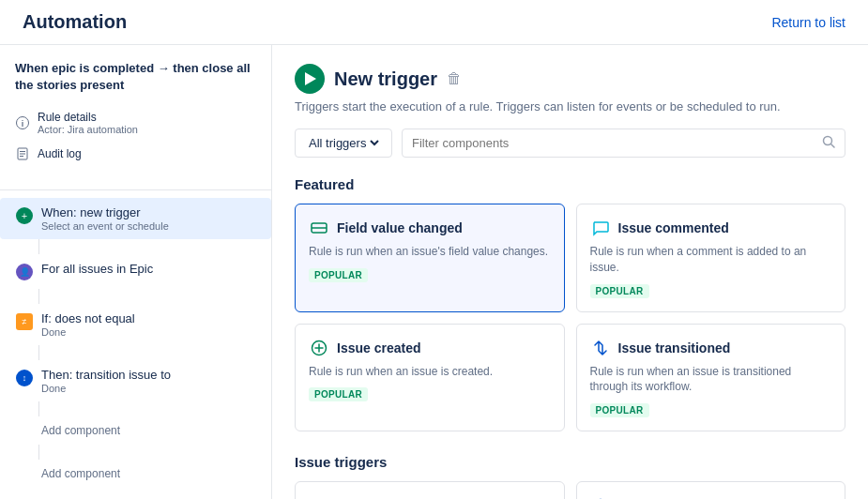 The width and height of the screenshot is (868, 499). I want to click on rule-details-sub: Actor: Jira automation, so click(88, 129).